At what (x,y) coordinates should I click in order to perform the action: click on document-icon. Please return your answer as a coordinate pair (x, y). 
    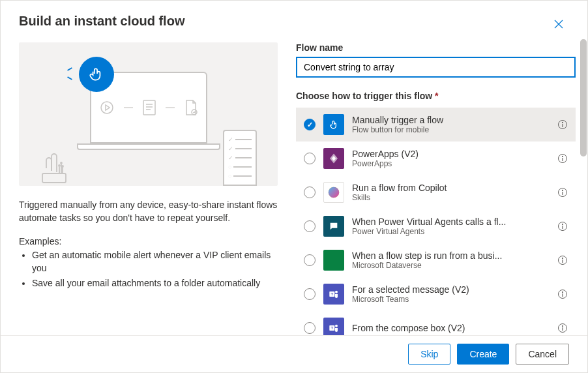
    Looking at the image, I should click on (149, 108).